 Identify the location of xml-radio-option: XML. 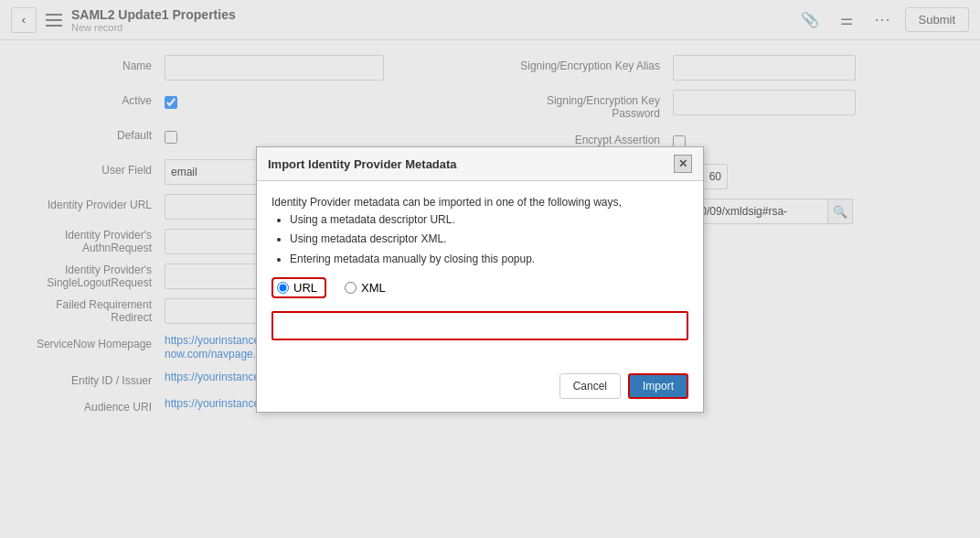
(366, 287).